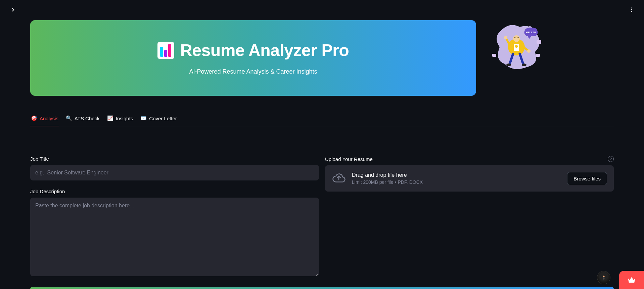 The width and height of the screenshot is (644, 289). Describe the element at coordinates (469, 178) in the screenshot. I see `file-dropzone: Drag and drop file here Limit 200MB per …` at that location.